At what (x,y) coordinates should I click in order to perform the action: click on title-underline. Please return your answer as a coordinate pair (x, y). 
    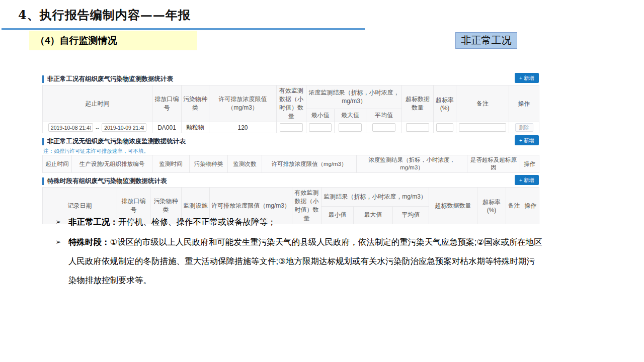
    Looking at the image, I should click on (183, 29).